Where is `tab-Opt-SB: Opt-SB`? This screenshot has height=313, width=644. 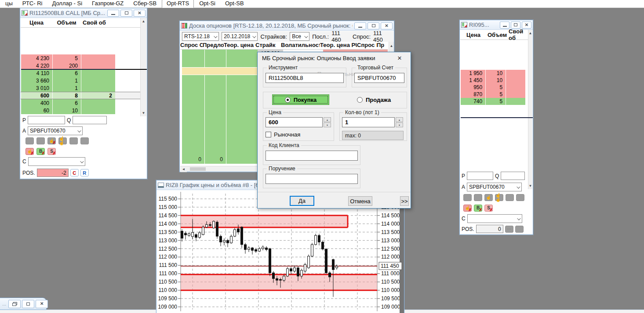 tab-Opt-SB: Opt-SB is located at coordinates (235, 4).